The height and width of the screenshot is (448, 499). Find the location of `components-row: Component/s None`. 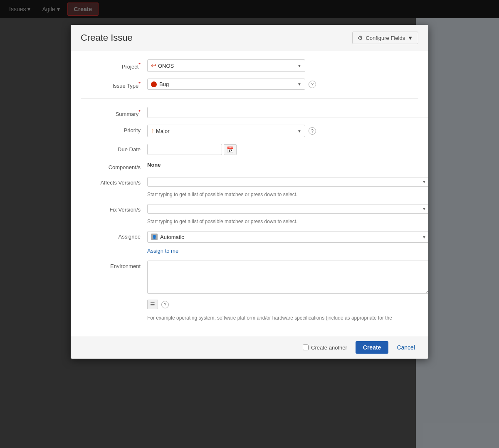

components-row: Component/s None is located at coordinates (250, 166).